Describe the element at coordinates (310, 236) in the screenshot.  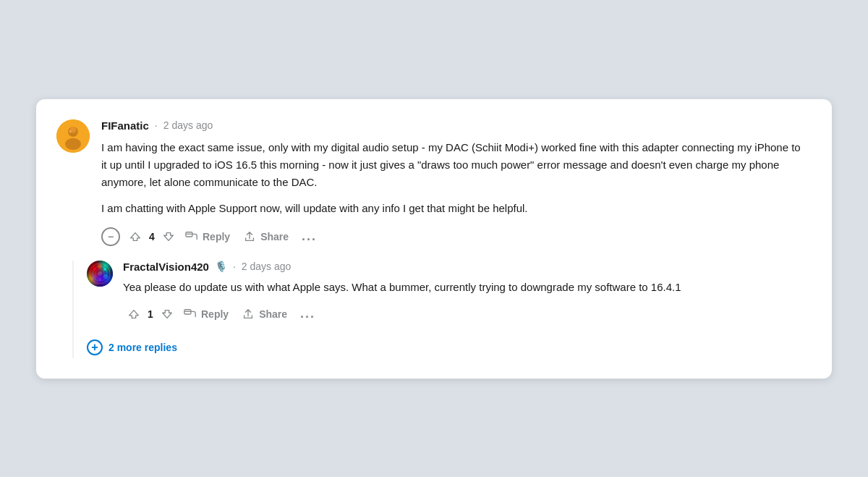
I see `more-options-button: ...` at that location.